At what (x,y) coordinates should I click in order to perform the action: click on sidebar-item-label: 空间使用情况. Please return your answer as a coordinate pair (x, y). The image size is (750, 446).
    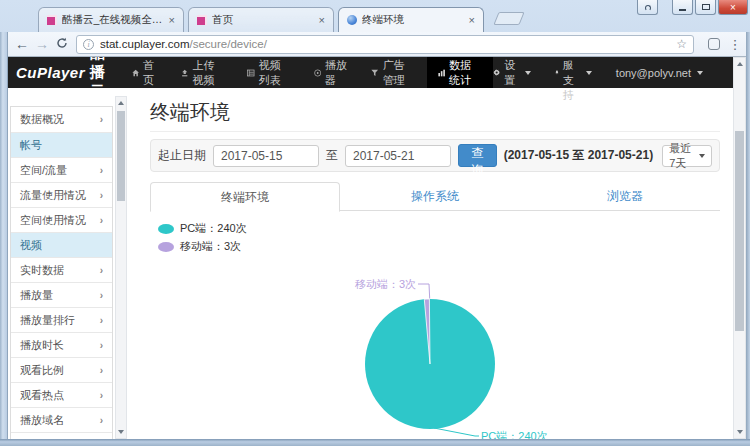
    Looking at the image, I should click on (53, 220).